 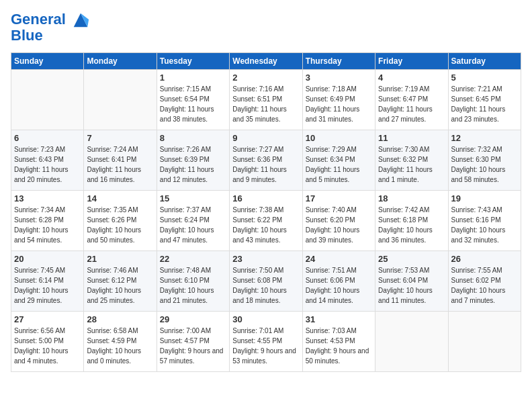 I want to click on weekday-header-monday: Monday, so click(x=120, y=62).